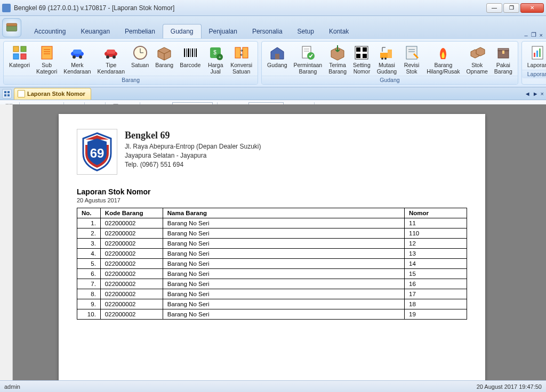 The width and height of the screenshot is (546, 392). I want to click on tipe-kendaraan-label: TipeKendaraan, so click(111, 68).